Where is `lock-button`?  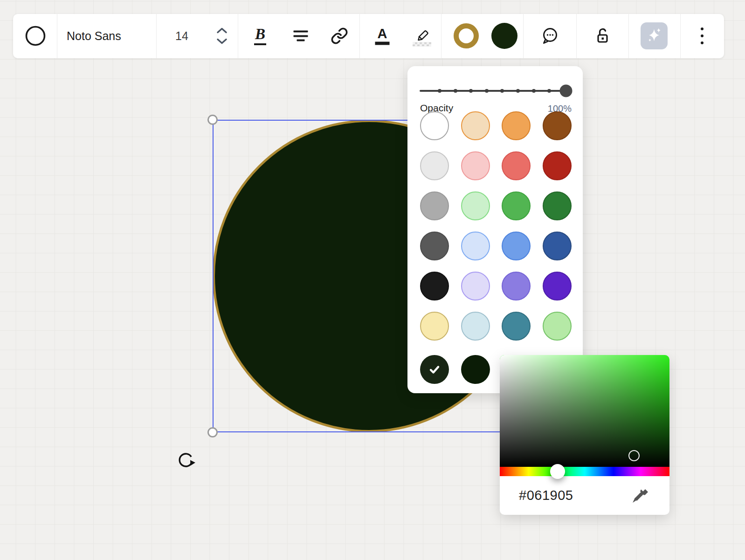
lock-button is located at coordinates (602, 36).